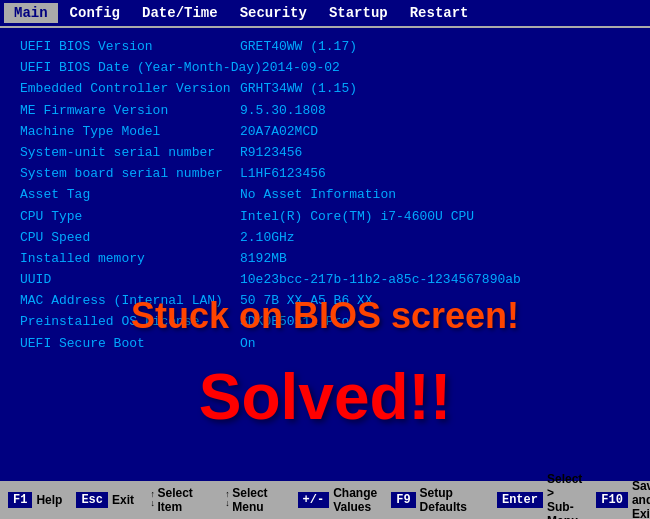 The image size is (650, 519). I want to click on info-value: GRHT34WW (1.15), so click(435, 89).